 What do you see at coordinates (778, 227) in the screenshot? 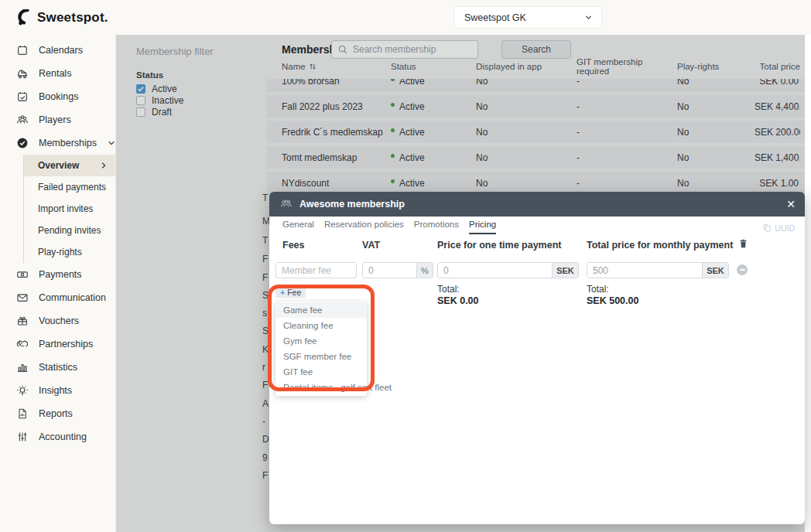
I see `uuid-copy-button: UUID` at bounding box center [778, 227].